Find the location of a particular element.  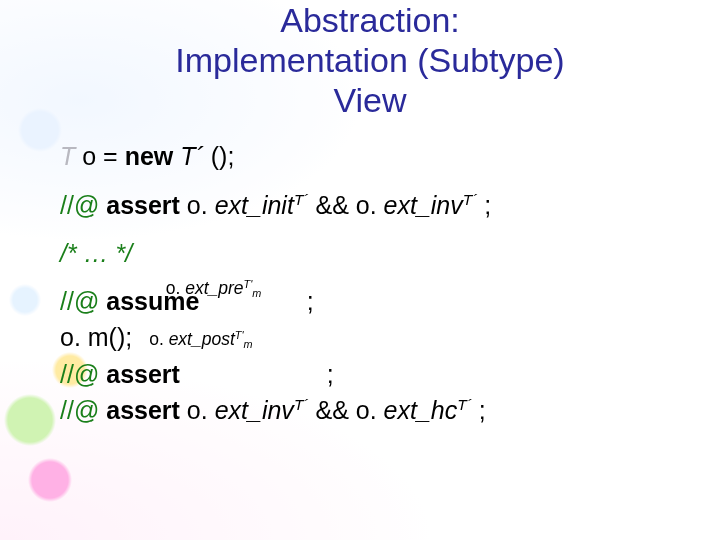

and-op: && is located at coordinates (332, 205).